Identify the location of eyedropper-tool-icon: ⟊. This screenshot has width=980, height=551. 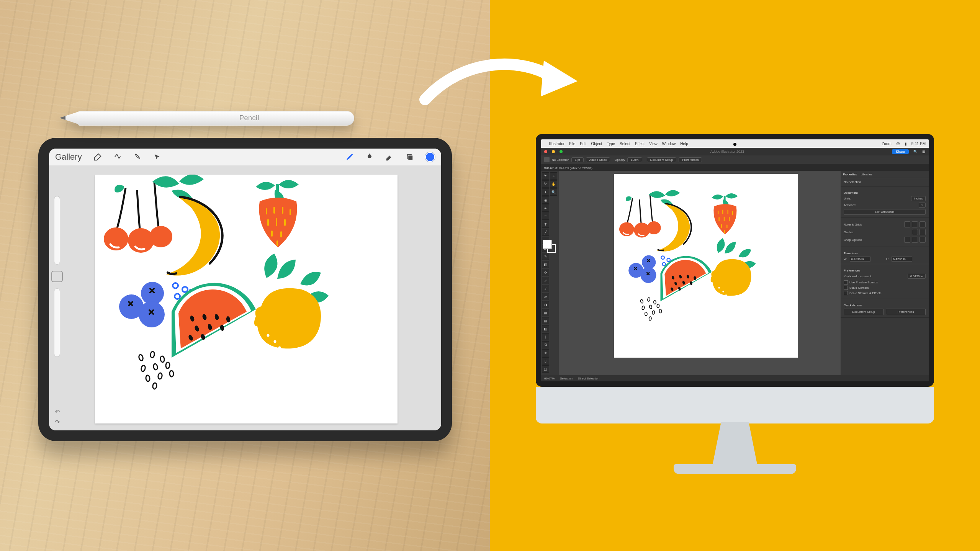
(545, 337).